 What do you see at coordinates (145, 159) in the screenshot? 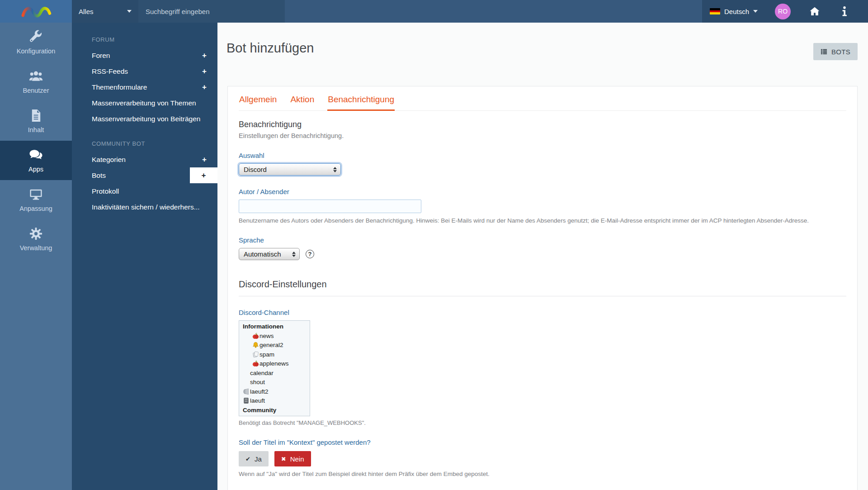
I see `menu-item-kategorien: Kategorien+` at bounding box center [145, 159].